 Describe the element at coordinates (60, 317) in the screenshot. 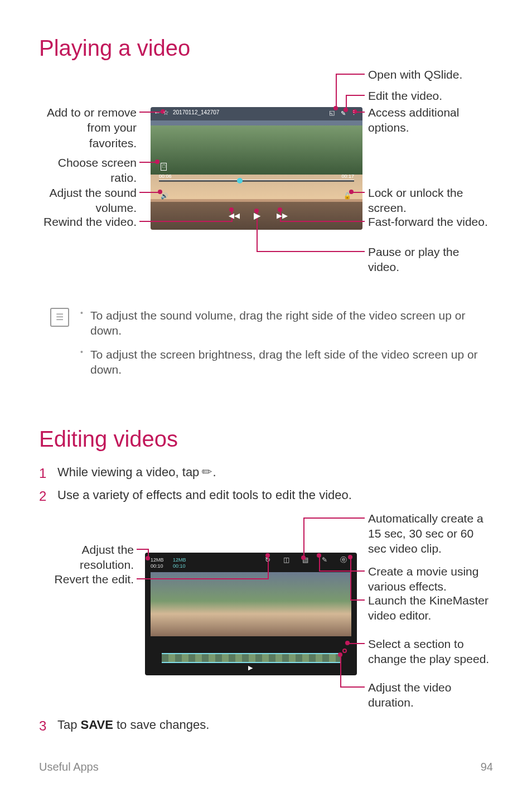

I see `note-icon: ☰` at that location.